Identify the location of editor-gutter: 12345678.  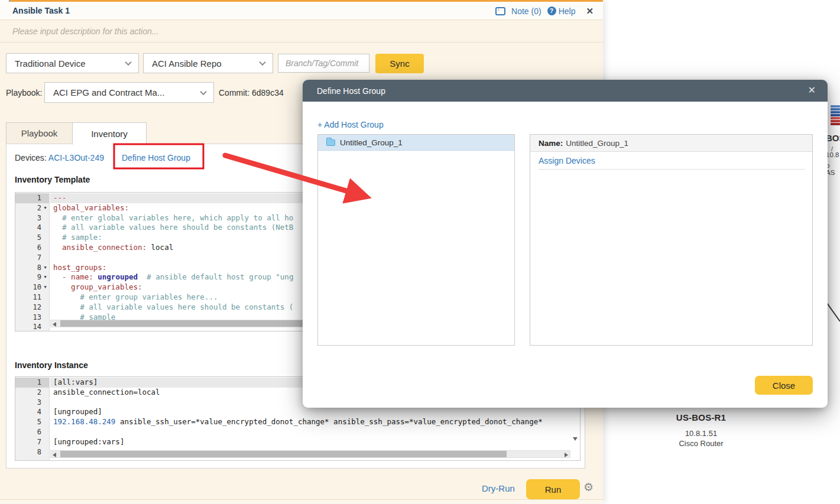
(33, 419).